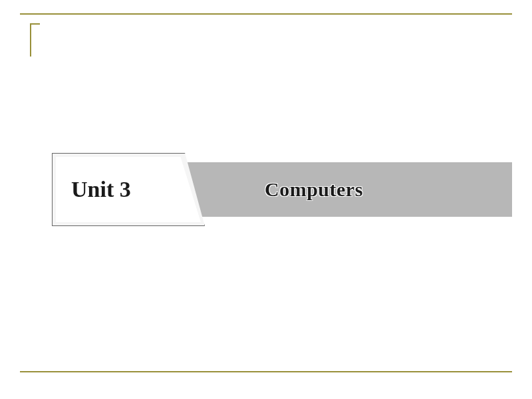 The height and width of the screenshot is (399, 532). Describe the element at coordinates (35, 40) in the screenshot. I see `corner-accent-icon` at that location.